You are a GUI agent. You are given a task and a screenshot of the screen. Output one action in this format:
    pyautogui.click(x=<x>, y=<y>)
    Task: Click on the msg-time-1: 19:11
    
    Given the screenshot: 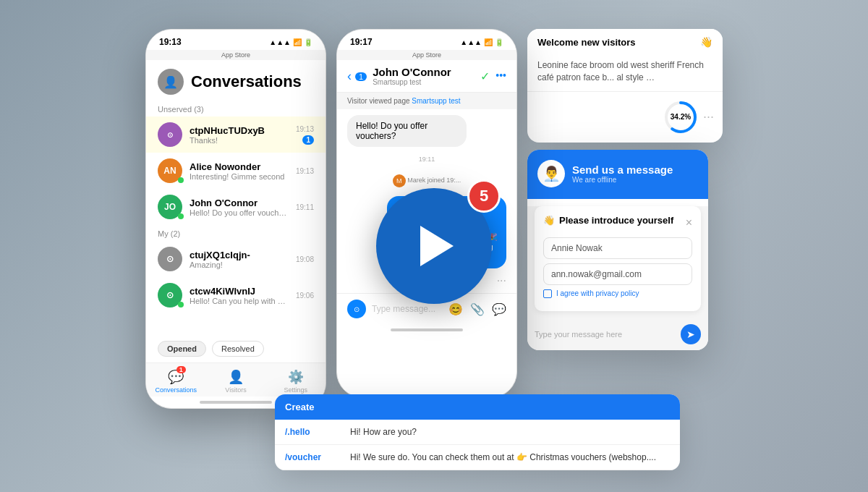 What is the action you would take?
    pyautogui.click(x=427, y=159)
    